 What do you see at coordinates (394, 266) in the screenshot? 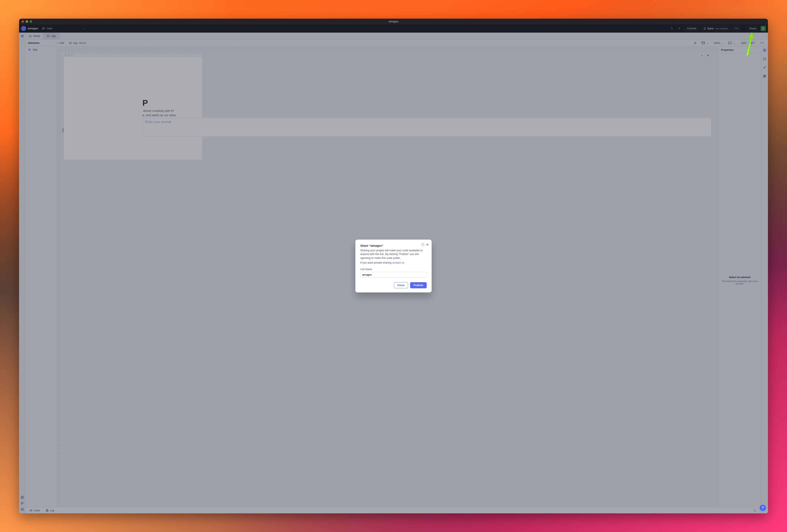
I see `share-modal: ? ✕ Share "aimages" Sharing your project…` at bounding box center [394, 266].